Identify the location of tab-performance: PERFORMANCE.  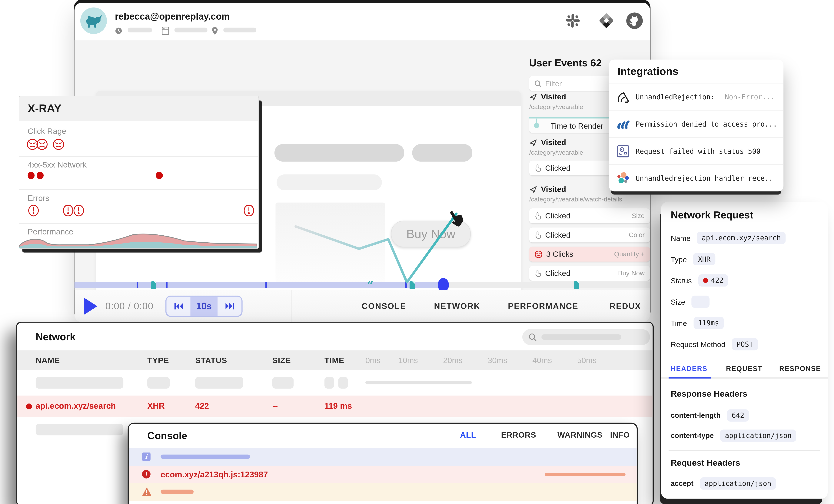
(543, 306).